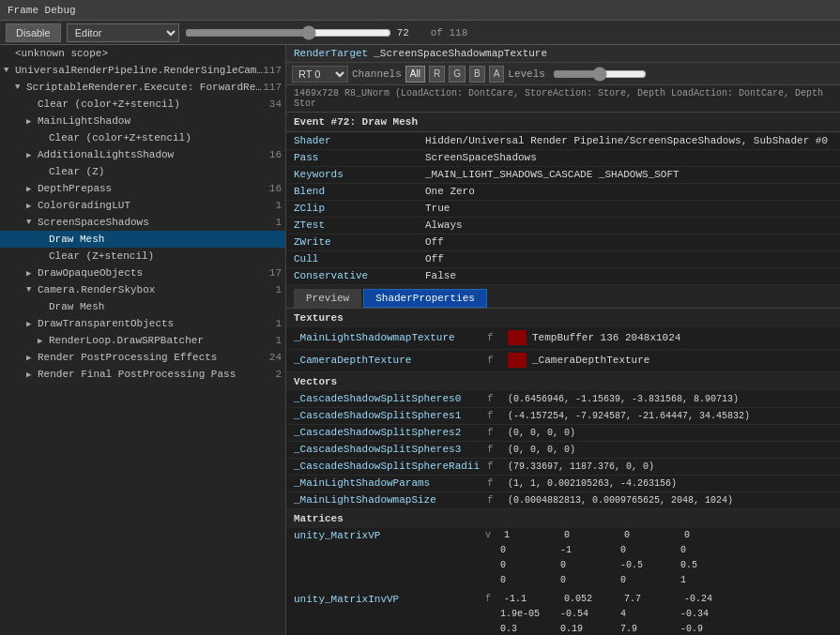 This screenshot has width=840, height=635. Describe the element at coordinates (623, 400) in the screenshot. I see `vector-value: (0.6456946, -1.15639, -3.831568, 8.90713…` at that location.